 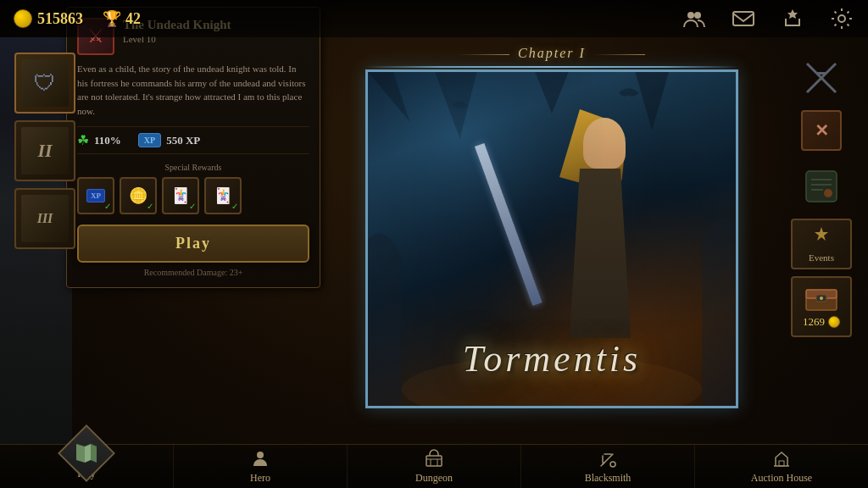 What do you see at coordinates (86, 466) in the screenshot?
I see `nav-play: Play` at bounding box center [86, 466].